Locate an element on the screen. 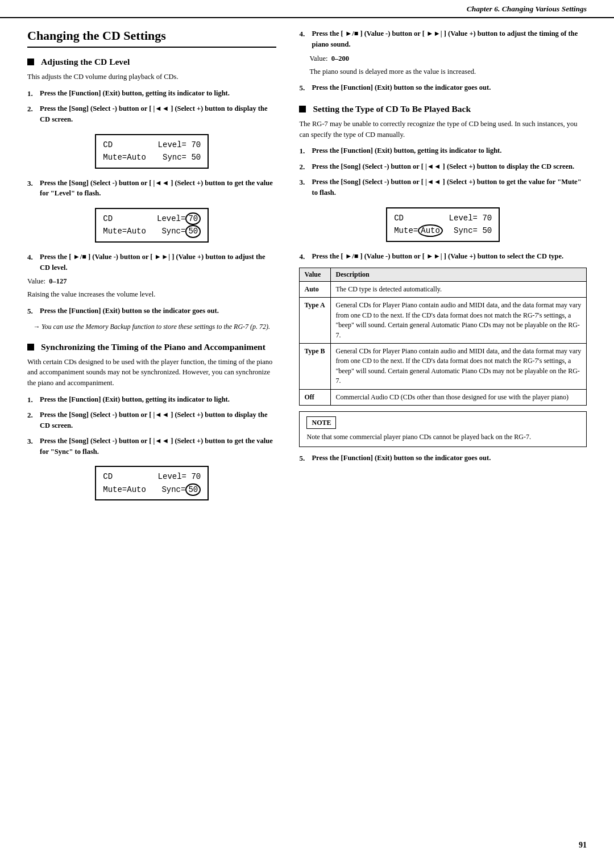  lcd-box-3: CD Level= 70 Mute=Auto Sync=50 is located at coordinates (152, 483).